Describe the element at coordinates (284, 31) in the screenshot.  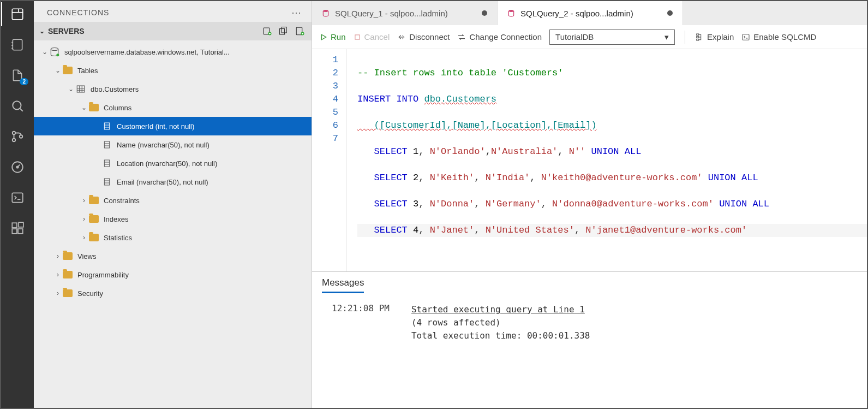
I see `new-group-icon` at that location.